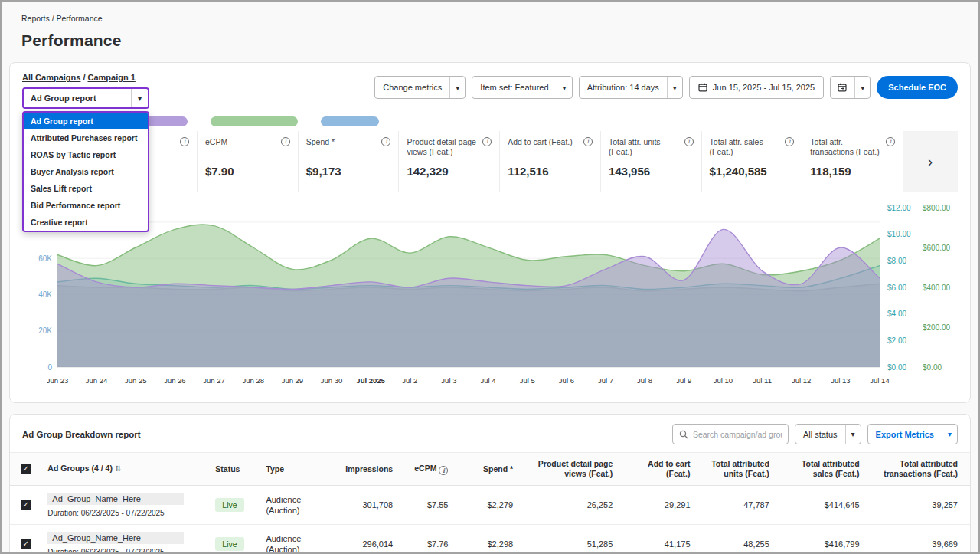 This screenshot has height=554, width=980. What do you see at coordinates (350, 121) in the screenshot?
I see `metric-pill-blue` at bounding box center [350, 121].